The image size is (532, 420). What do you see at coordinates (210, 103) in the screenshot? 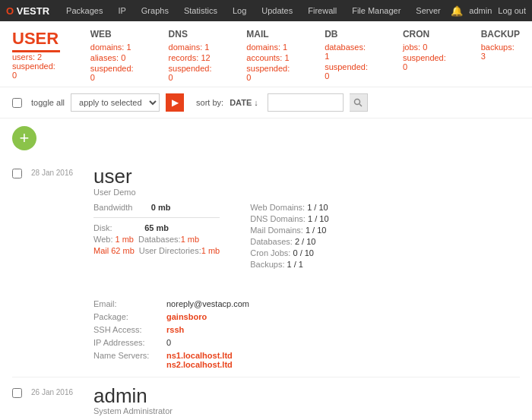
I see `sort-label: sort by:` at bounding box center [210, 103].